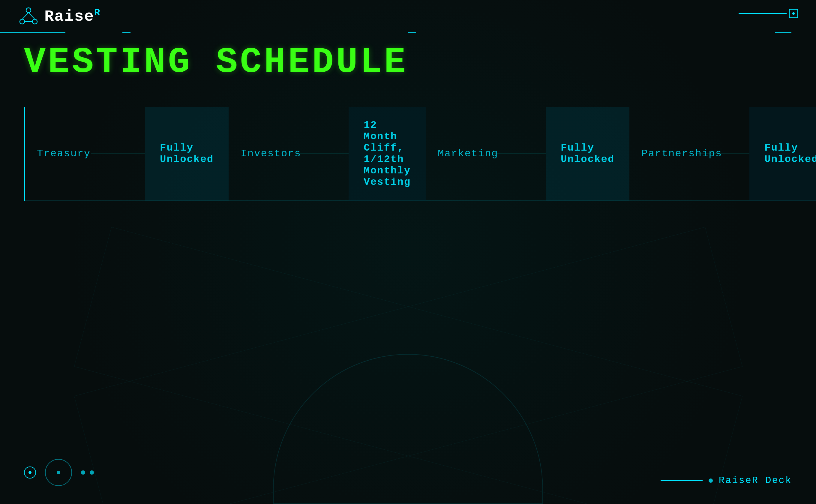 This screenshot has width=816, height=504. Describe the element at coordinates (271, 154) in the screenshot. I see `category-label: Investors` at that location.